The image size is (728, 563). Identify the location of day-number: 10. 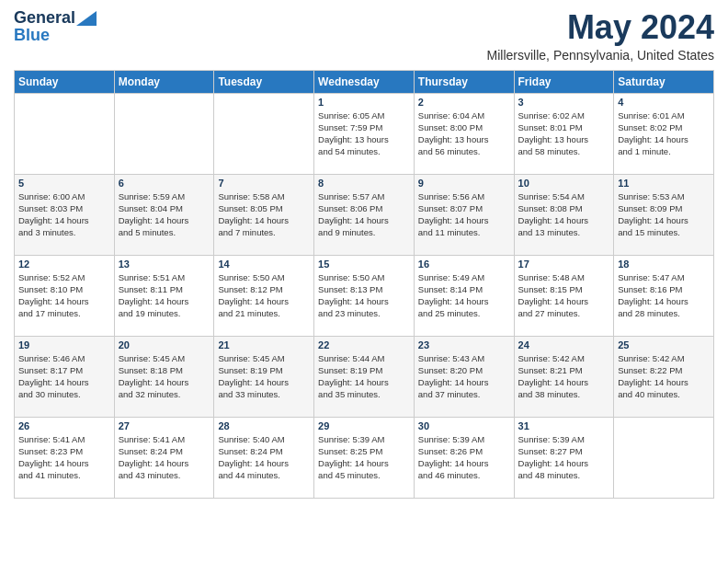
(564, 183).